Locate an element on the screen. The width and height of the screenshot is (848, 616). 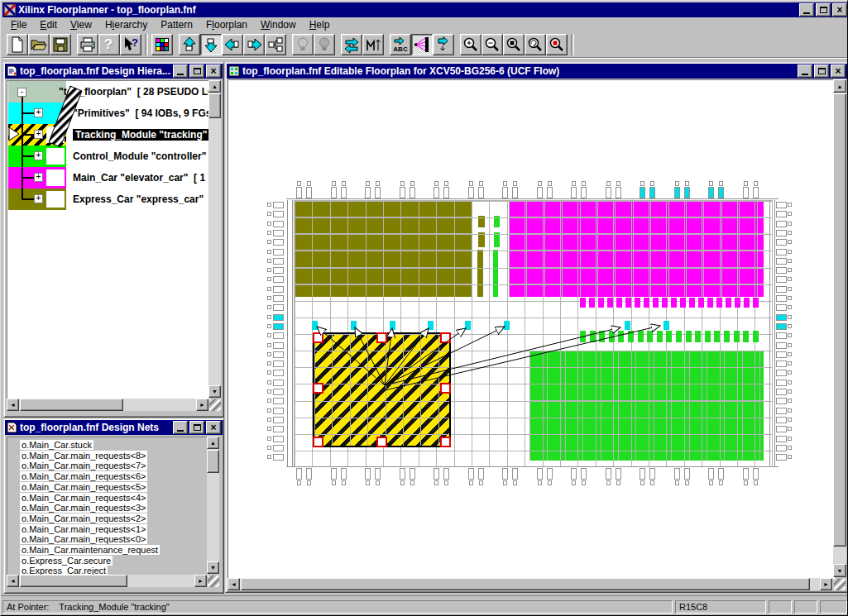
net-item: o.Main_Car.main_requests<2> is located at coordinates (84, 518).